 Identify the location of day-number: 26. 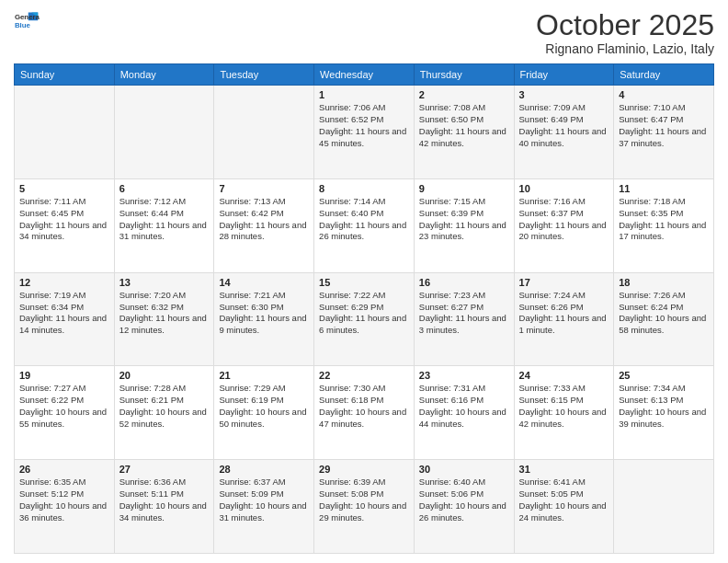
(64, 469).